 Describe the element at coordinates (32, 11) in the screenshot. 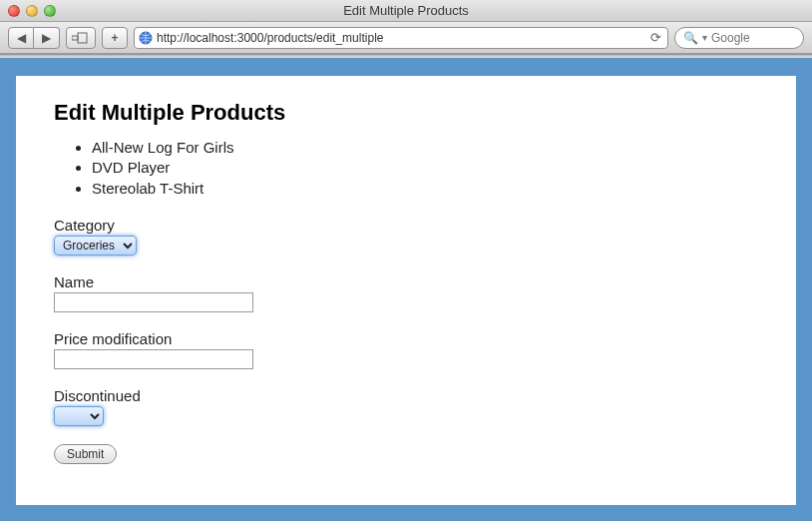

I see `minimize-window-button` at that location.